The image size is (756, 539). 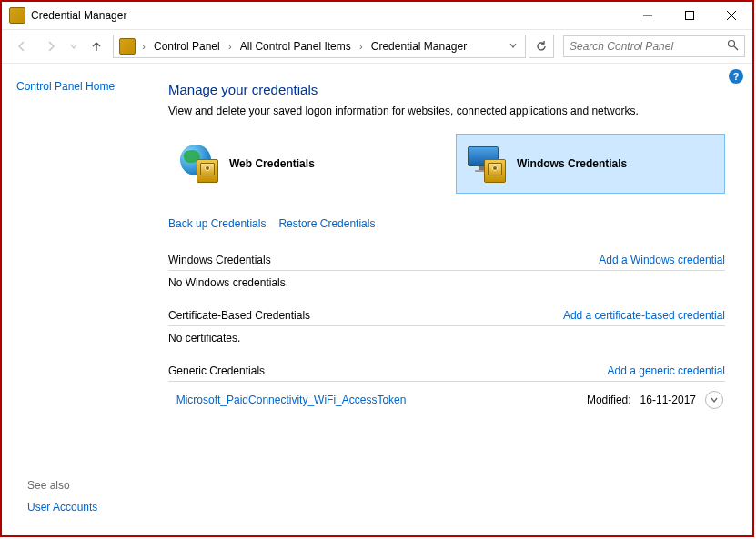 What do you see at coordinates (22, 46) in the screenshot?
I see `back-button` at bounding box center [22, 46].